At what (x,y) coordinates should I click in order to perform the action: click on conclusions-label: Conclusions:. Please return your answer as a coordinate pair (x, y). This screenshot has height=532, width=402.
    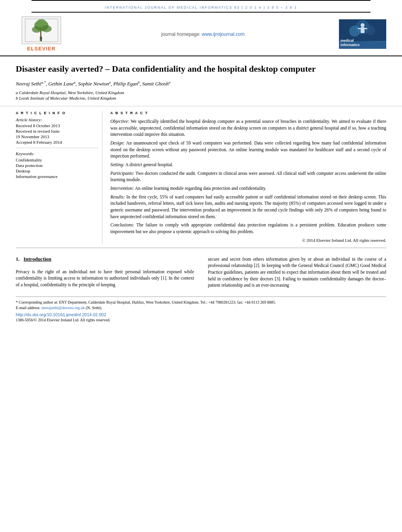
    Looking at the image, I should click on (122, 225).